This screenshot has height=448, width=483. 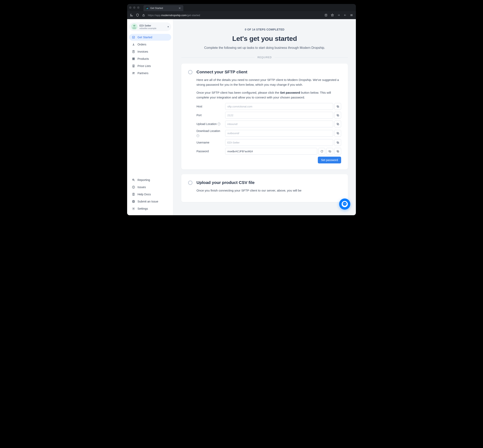 I want to click on close-tab-icon: ✕, so click(x=180, y=8).